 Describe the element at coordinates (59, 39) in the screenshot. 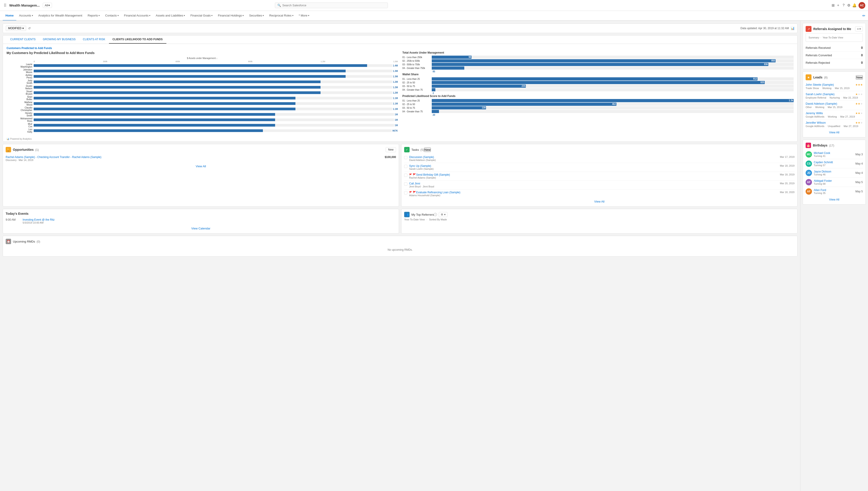

I see `tab-growing-business: GROWING MY BUSINESS` at that location.